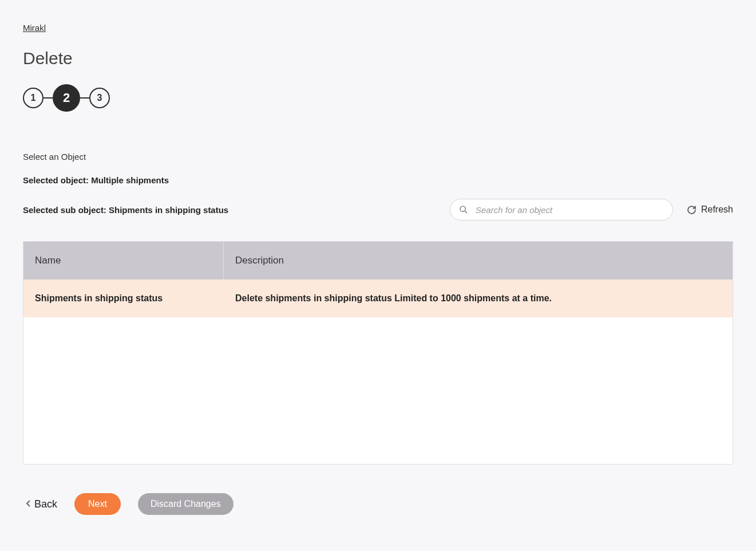 This screenshot has width=756, height=551. What do you see at coordinates (561, 210) in the screenshot?
I see `search-field-wrap` at bounding box center [561, 210].